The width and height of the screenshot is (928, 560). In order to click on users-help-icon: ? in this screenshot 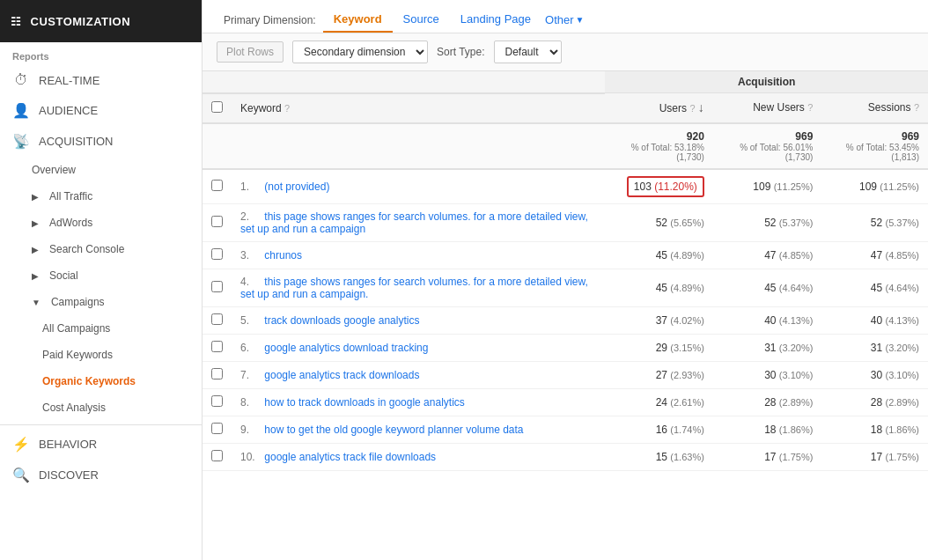, I will do `click(692, 108)`.